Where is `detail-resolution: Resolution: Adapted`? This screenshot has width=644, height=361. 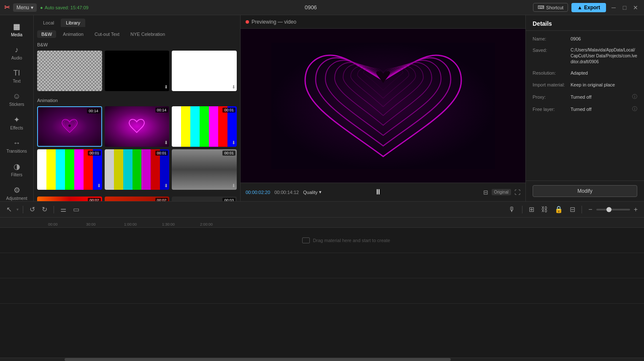
detail-resolution: Resolution: Adapted is located at coordinates (585, 73).